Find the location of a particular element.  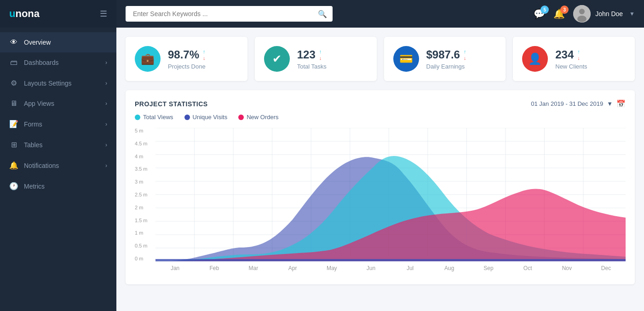

stat-info-total-tasks: 123 ↑ ↓ Total Tasks is located at coordinates (332, 59).